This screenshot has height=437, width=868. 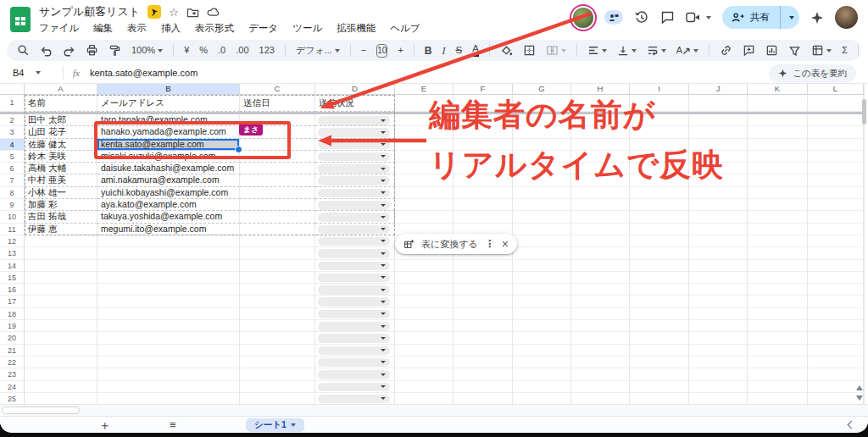 I want to click on insert-comment-icon, so click(x=749, y=51).